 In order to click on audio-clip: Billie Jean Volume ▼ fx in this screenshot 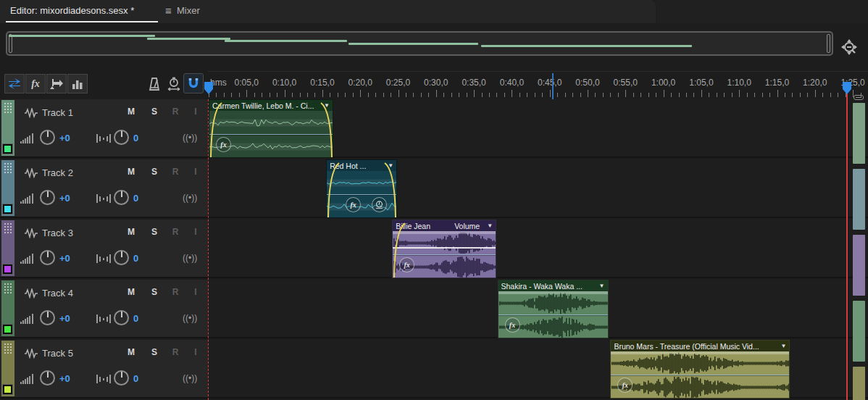, I will do `click(444, 249)`.